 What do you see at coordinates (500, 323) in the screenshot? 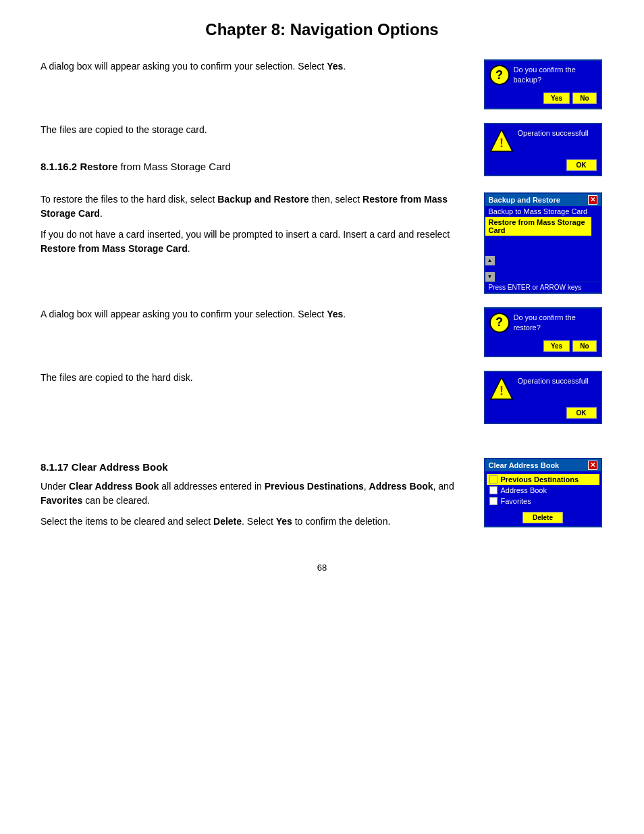
I see `question-icon-restore: ?` at bounding box center [500, 323].